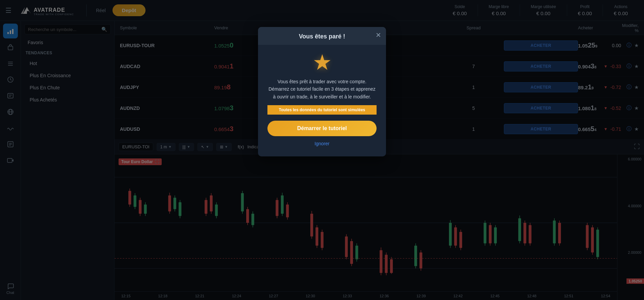  Describe the element at coordinates (322, 128) in the screenshot. I see `start-tutorial-button: Démarrer le tutoriel` at that location.